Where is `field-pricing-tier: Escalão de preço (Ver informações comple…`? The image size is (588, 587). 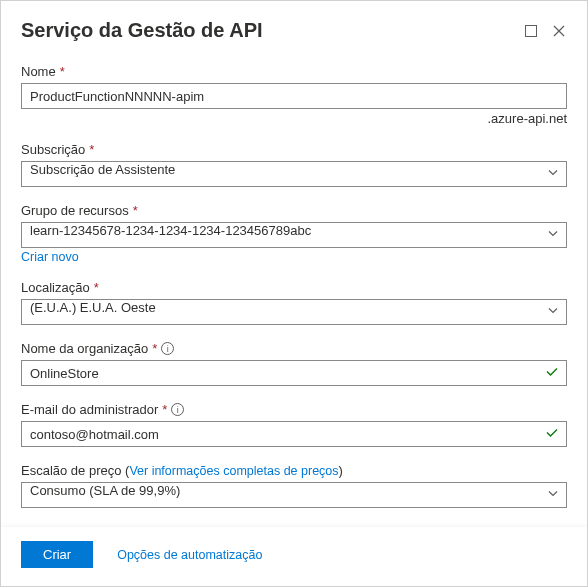 field-pricing-tier: Escalão de preço (Ver informações comple… is located at coordinates (294, 486).